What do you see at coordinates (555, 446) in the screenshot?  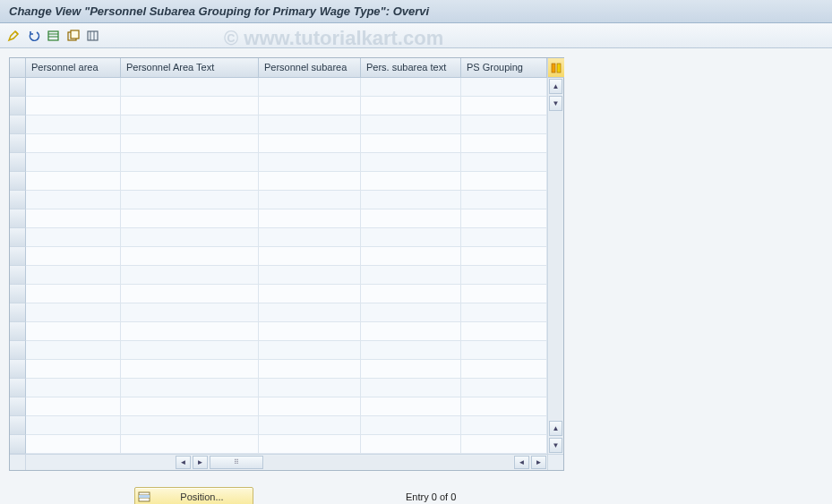 I see `scroll-down-end-button: ▼` at bounding box center [555, 446].